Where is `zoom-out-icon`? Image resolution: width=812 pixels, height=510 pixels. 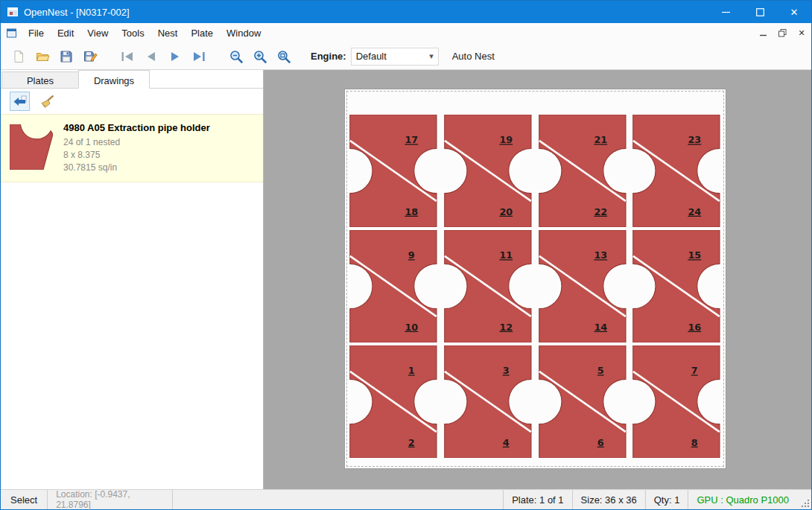 zoom-out-icon is located at coordinates (236, 57).